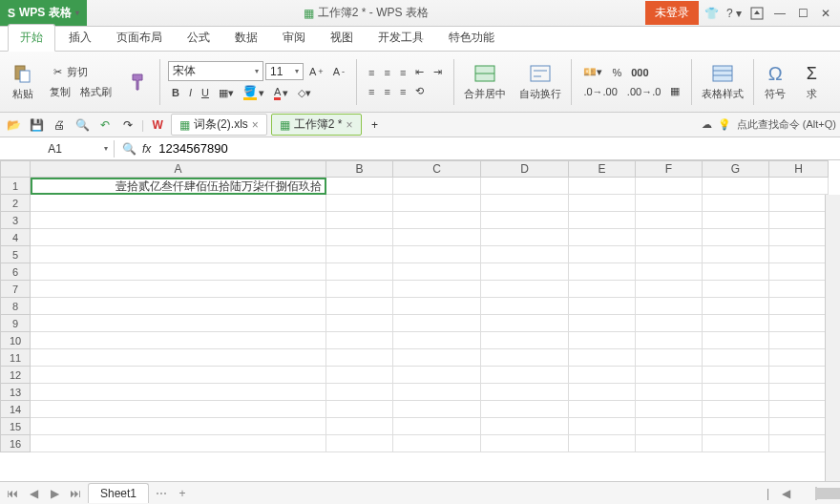 The height and width of the screenshot is (504, 840). What do you see at coordinates (15, 306) in the screenshot?
I see `row-header: 8` at bounding box center [15, 306].